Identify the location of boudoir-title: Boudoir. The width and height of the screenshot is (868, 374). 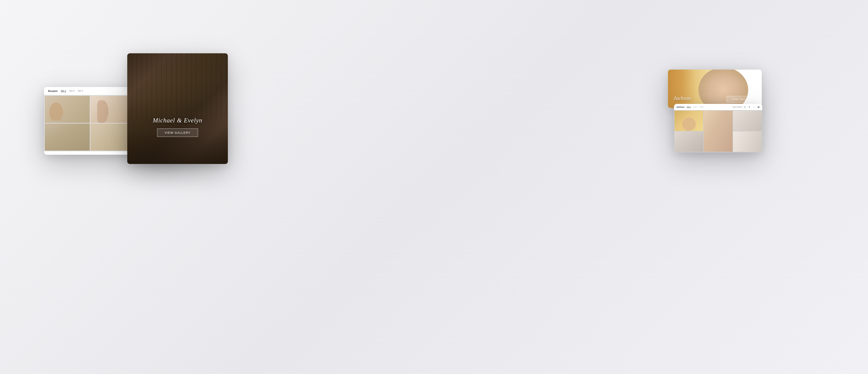
(53, 91).